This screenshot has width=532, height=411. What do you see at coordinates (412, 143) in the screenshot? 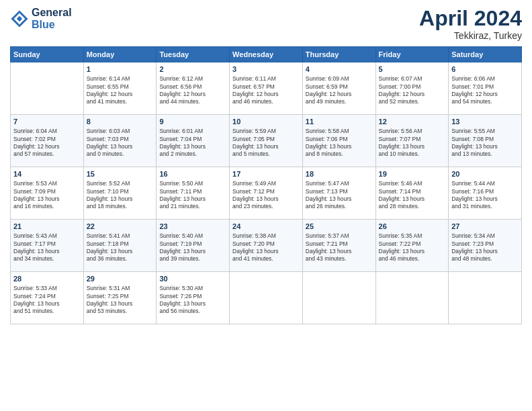
I see `cell-info: Sunrise: 5:56 AM Sunset: 7:07 PM Dayligh…` at bounding box center [412, 143].